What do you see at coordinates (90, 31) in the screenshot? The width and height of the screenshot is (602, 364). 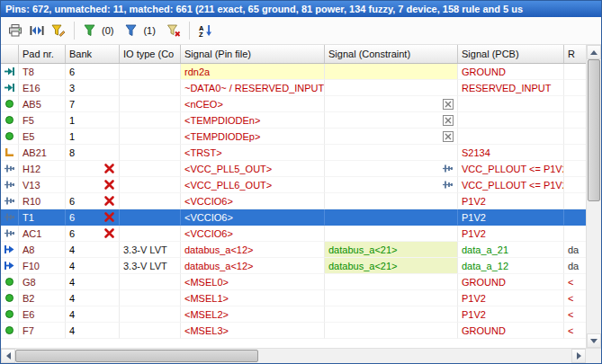 I see `green-funnel-icon` at bounding box center [90, 31].